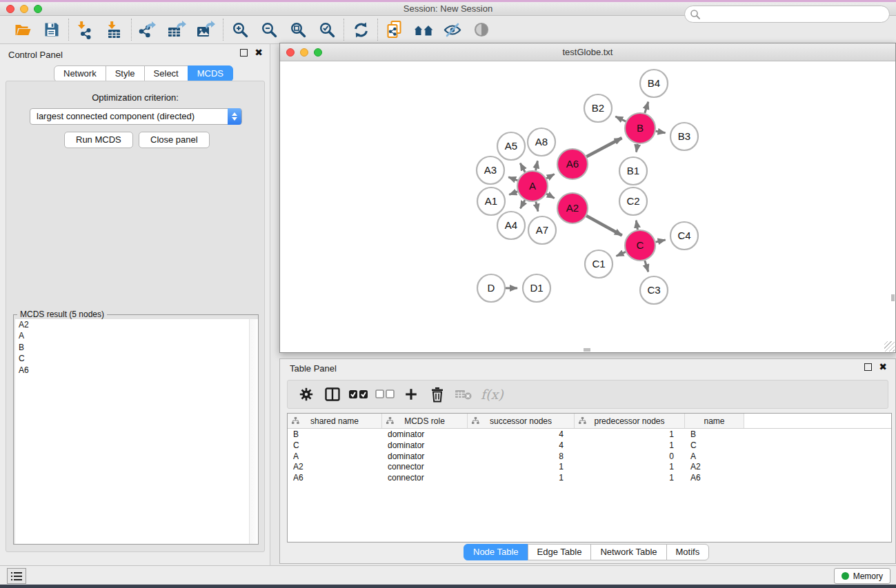 This screenshot has width=896, height=588. I want to click on export-network-button, so click(148, 30).